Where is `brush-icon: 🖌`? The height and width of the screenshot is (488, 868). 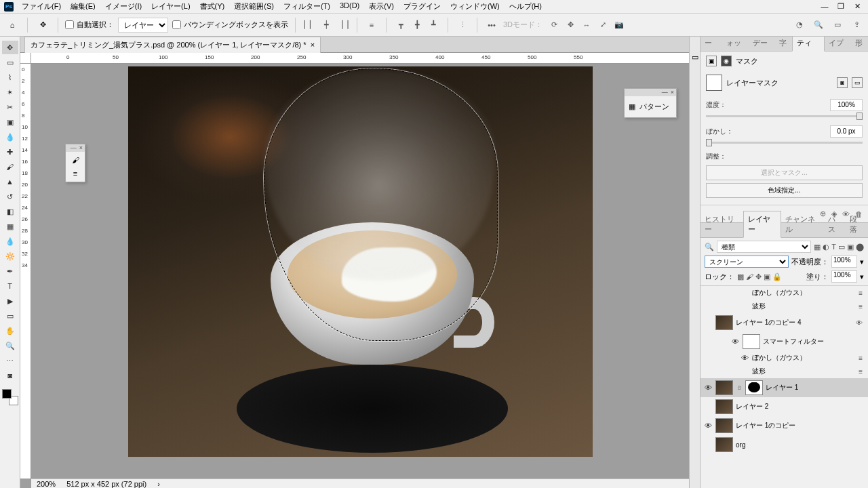 brush-icon: 🖌 is located at coordinates (76, 160).